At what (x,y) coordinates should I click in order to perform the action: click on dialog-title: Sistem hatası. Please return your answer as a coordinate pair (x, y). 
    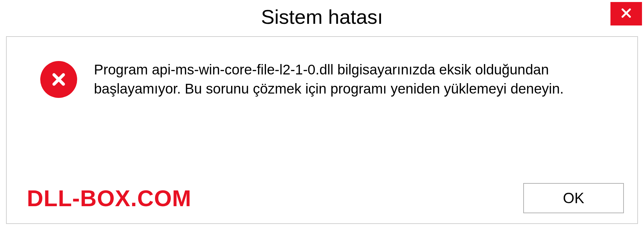
    Looking at the image, I should click on (322, 17).